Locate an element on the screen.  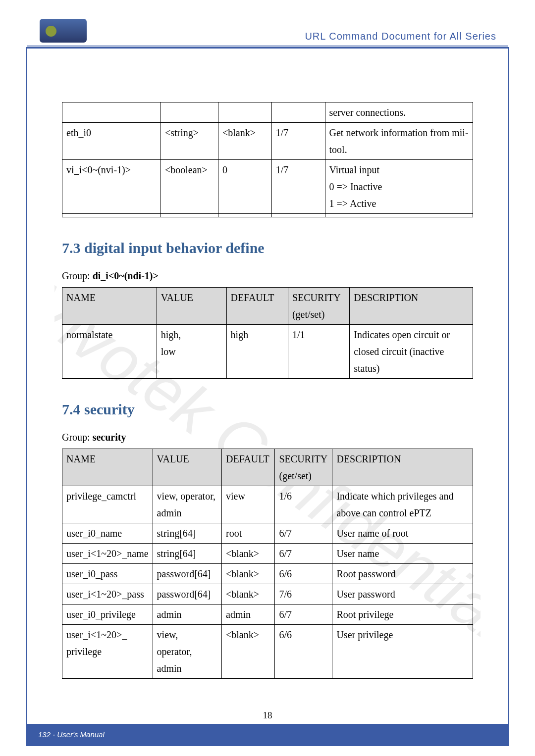
cell-desc: Root privilege is located at coordinates (403, 615).